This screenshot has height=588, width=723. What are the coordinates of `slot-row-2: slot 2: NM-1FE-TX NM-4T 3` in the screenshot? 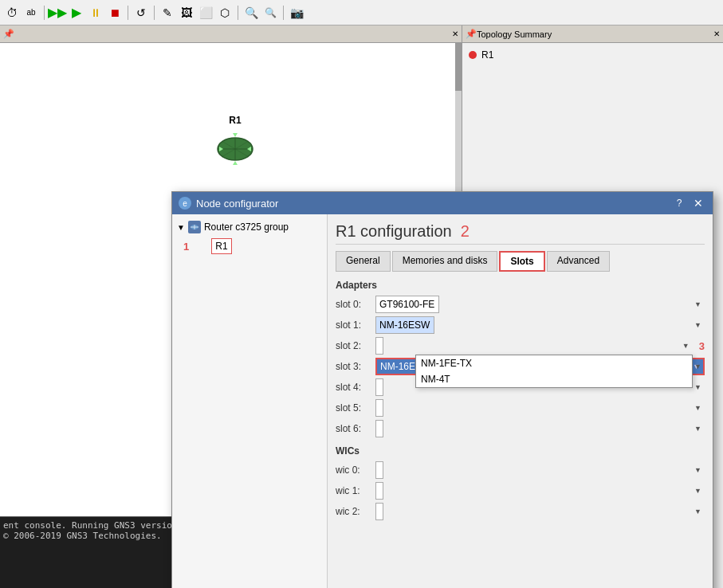 It's located at (520, 346).